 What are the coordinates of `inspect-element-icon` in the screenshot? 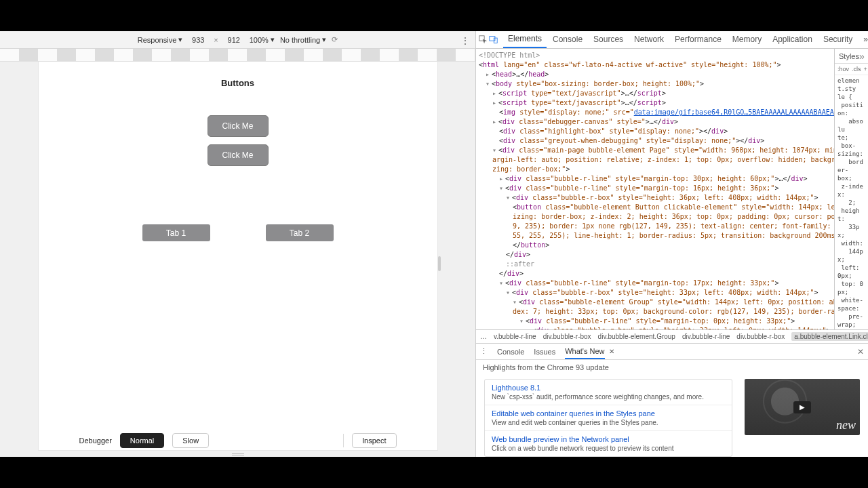 It's located at (483, 40).